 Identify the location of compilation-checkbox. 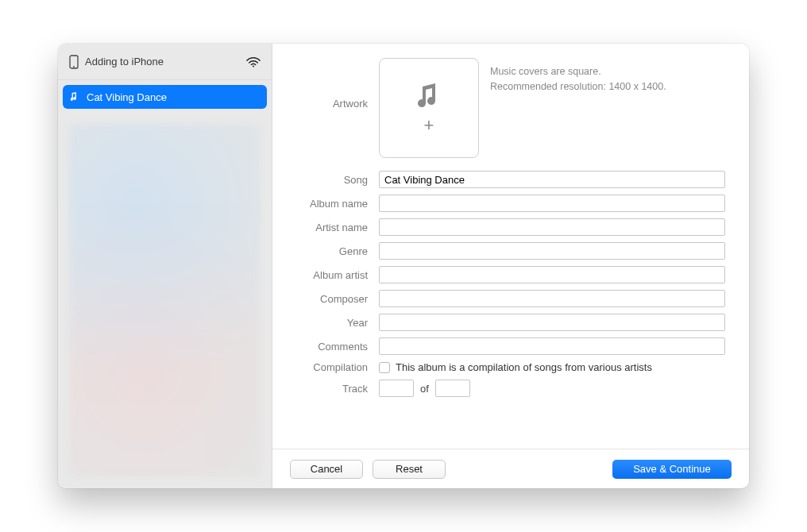
(384, 368).